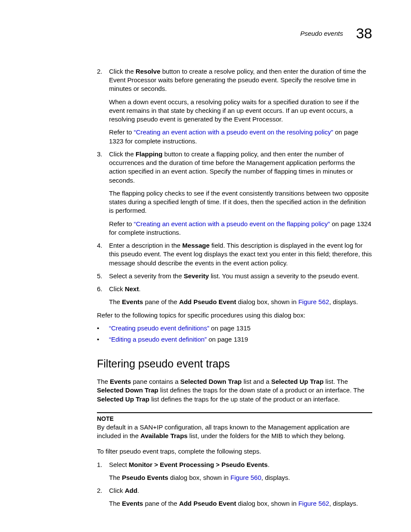 The image size is (411, 532). What do you see at coordinates (100, 289) in the screenshot?
I see `step-number: 6.` at bounding box center [100, 289].